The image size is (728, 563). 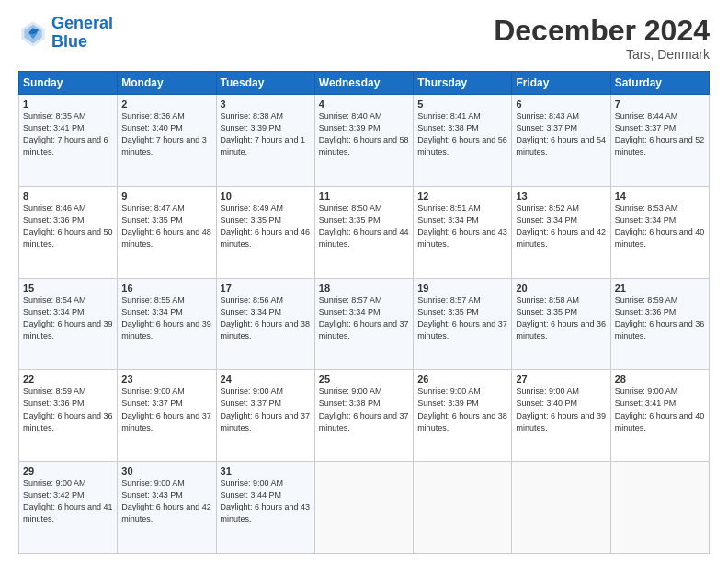 I want to click on day-cell: 27Sunrise: 9:00 AM Sunset: 3:40 PM Dayli…, so click(x=561, y=416).